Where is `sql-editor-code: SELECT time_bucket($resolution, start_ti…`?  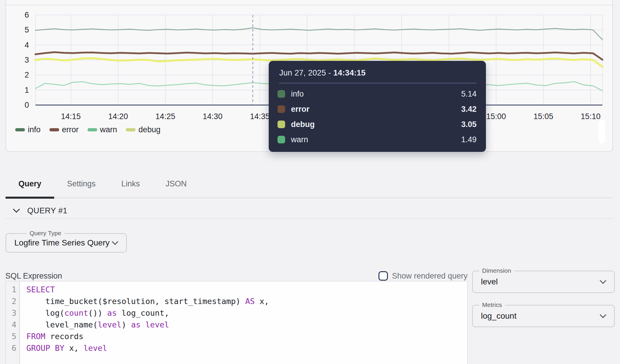
sql-editor-code: SELECT time_bucket($resolution, start_ti… is located at coordinates (145, 323).